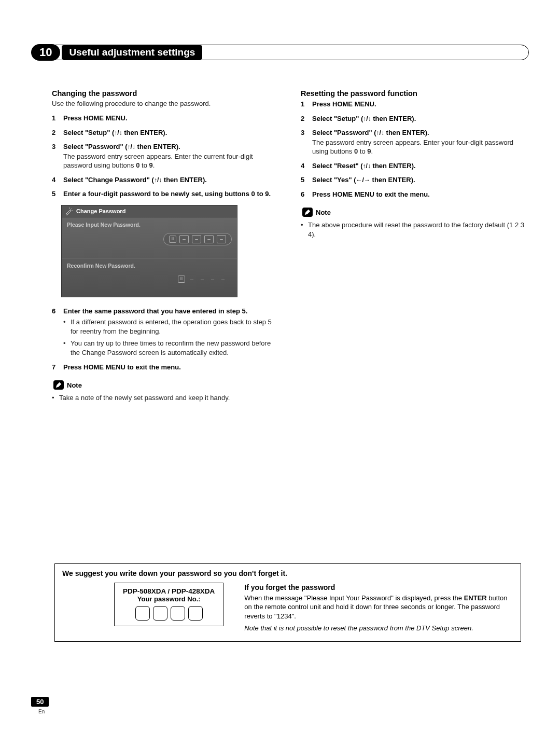  Describe the element at coordinates (166, 367) in the screenshot. I see `step-7: Press HOME MENU to exit the menu.` at that location.